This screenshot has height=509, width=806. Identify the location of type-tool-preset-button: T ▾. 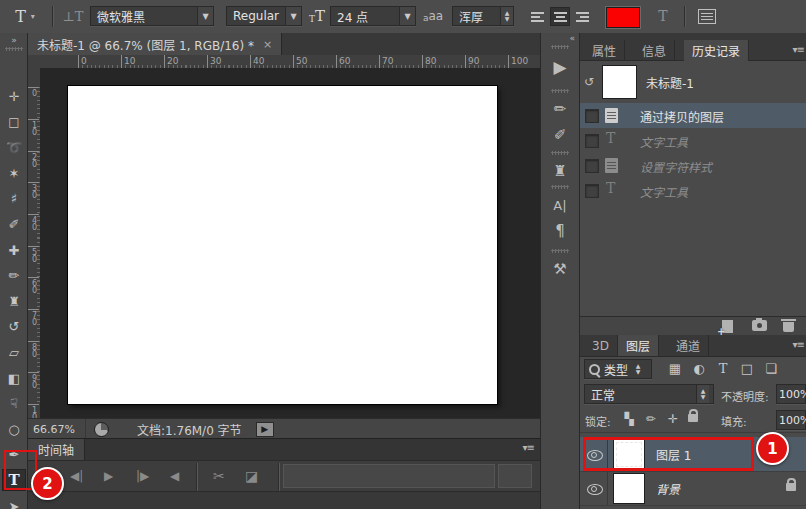
(25, 16).